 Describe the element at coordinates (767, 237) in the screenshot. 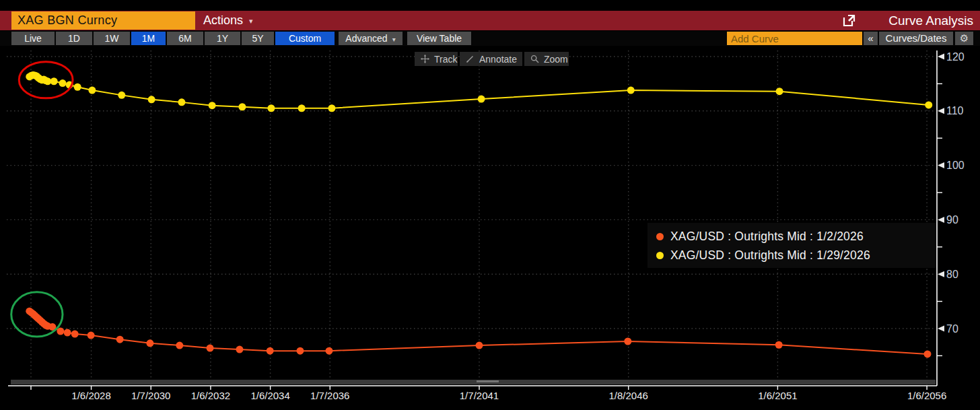

I see `legend-label: XAG/USD : Outrights Mid : 1/2/2026` at that location.